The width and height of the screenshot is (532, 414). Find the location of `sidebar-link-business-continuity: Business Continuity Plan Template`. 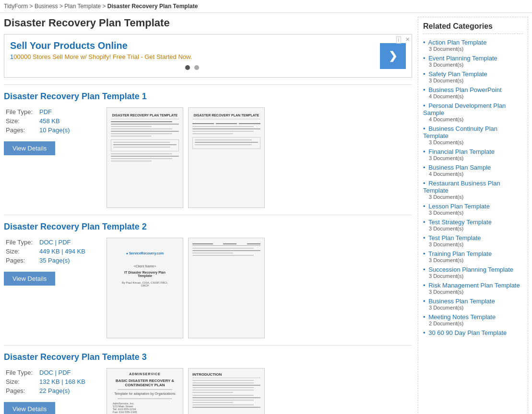

sidebar-link-business-continuity: Business Continuity Plan Template is located at coordinates (461, 132).